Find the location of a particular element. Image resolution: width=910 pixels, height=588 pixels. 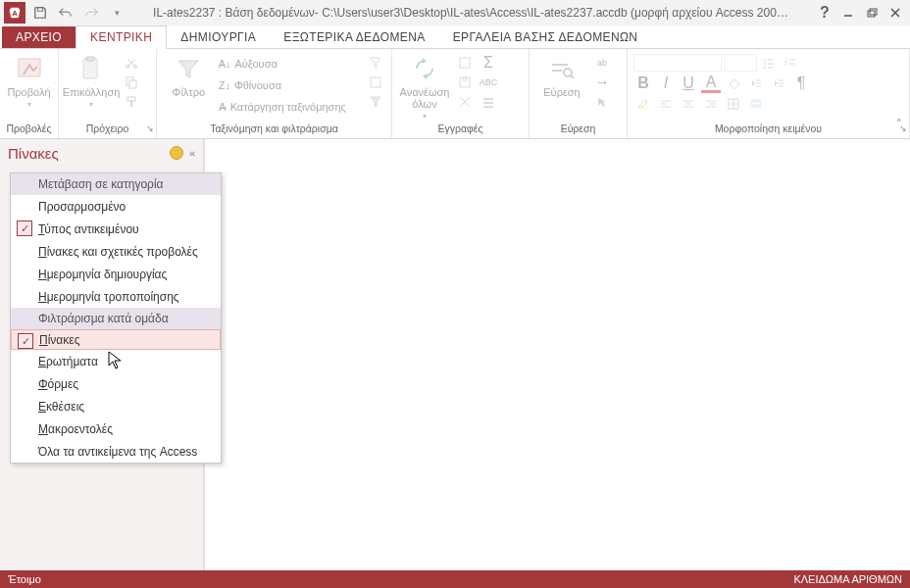

tab-file: ΑΡΧΕΙΟ is located at coordinates (39, 37).